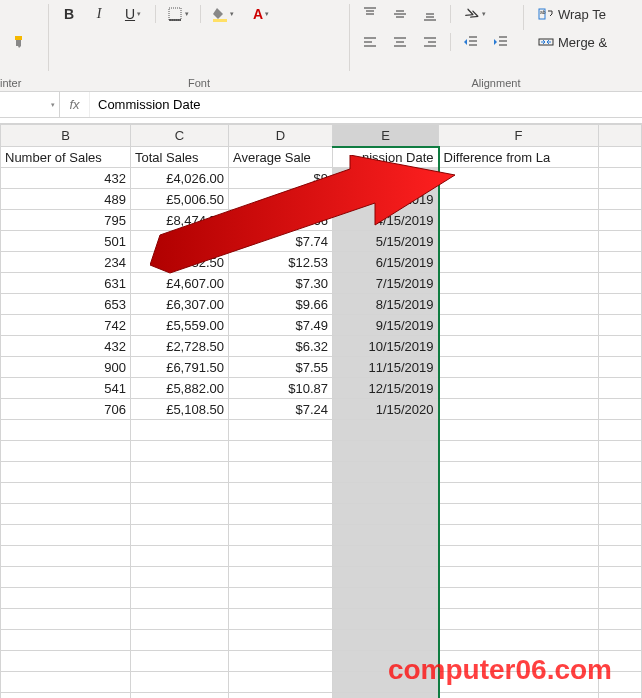 Image resolution: width=642 pixels, height=698 pixels. I want to click on cell: 795, so click(66, 220).